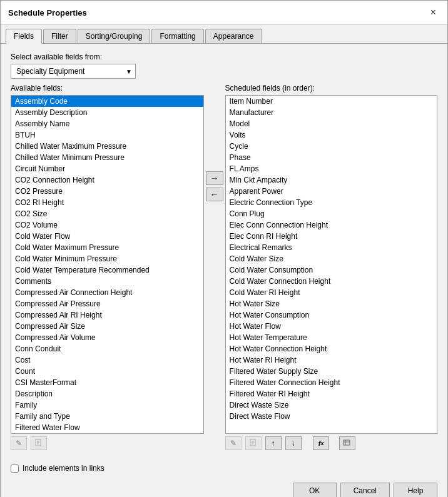  What do you see at coordinates (332, 169) in the screenshot?
I see `scheduled-field-item: FL Amps` at bounding box center [332, 169].